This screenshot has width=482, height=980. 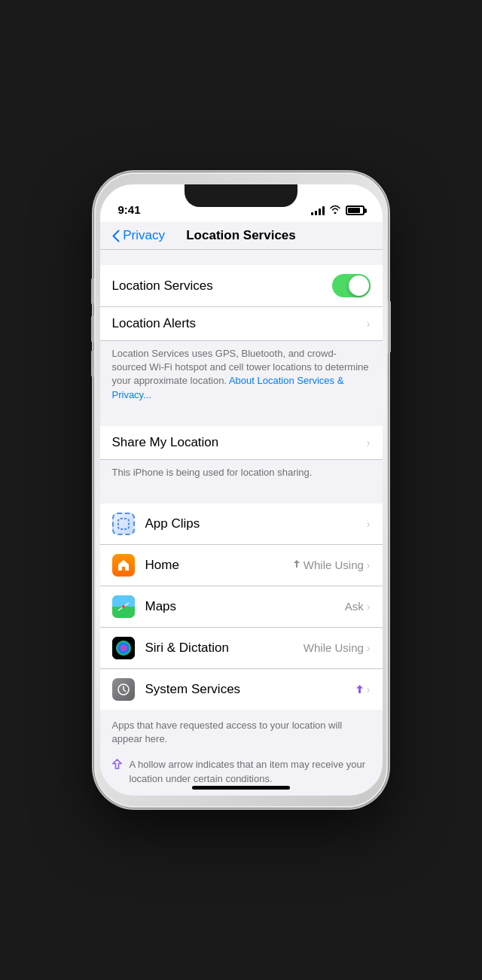 What do you see at coordinates (369, 565) in the screenshot?
I see `home-chevron: ›` at bounding box center [369, 565].